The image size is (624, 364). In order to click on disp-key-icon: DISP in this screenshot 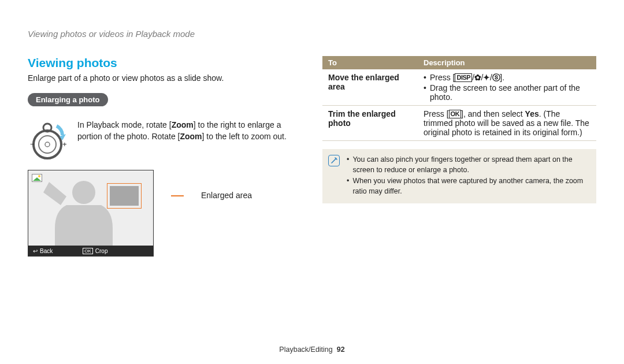, I will do `click(463, 77)`.